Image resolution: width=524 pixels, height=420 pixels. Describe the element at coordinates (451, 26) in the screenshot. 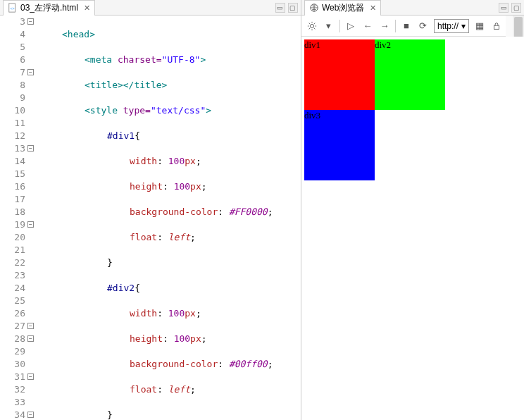

I see `url-protocol-select: http:// ▾` at that location.